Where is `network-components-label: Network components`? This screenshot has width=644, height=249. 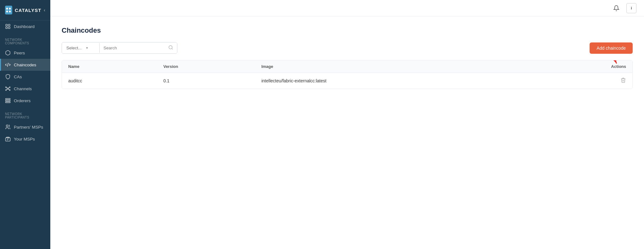
network-components-label: Network components is located at coordinates (25, 40).